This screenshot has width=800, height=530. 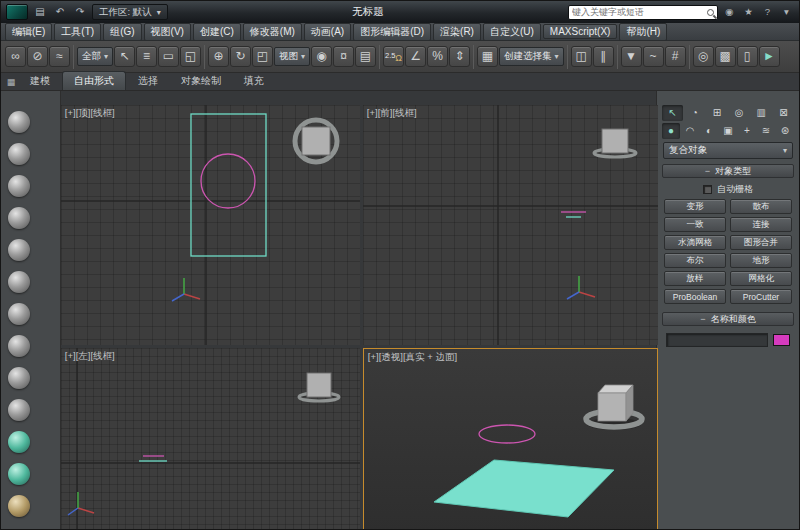 I want to click on favorites-star-icon: ★, so click(x=748, y=12).